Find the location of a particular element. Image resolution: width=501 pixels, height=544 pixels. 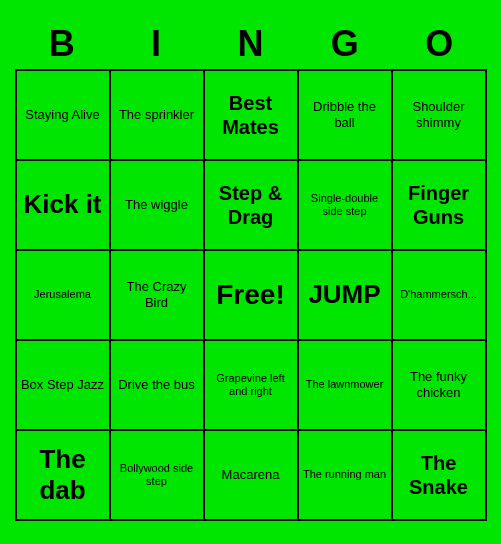

bingo-cell-23: The running man is located at coordinates (346, 476).